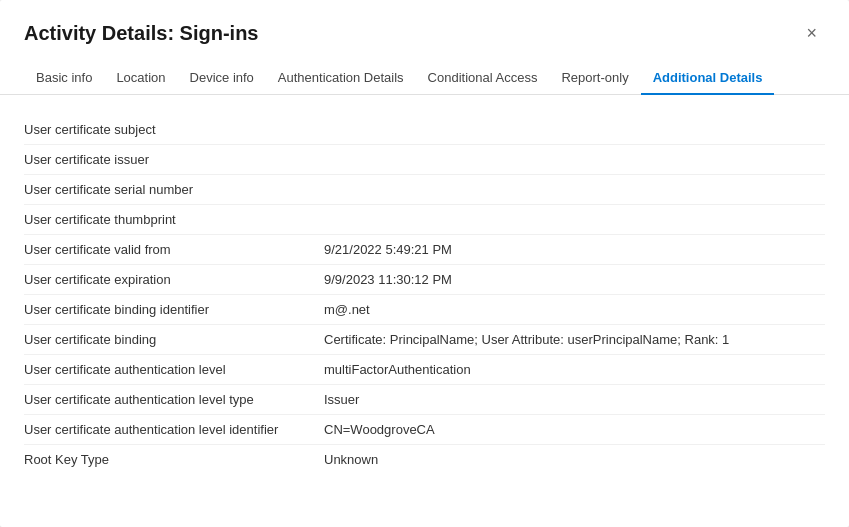 The image size is (849, 527). I want to click on table-row: User certificate authentication level ty…, so click(424, 400).